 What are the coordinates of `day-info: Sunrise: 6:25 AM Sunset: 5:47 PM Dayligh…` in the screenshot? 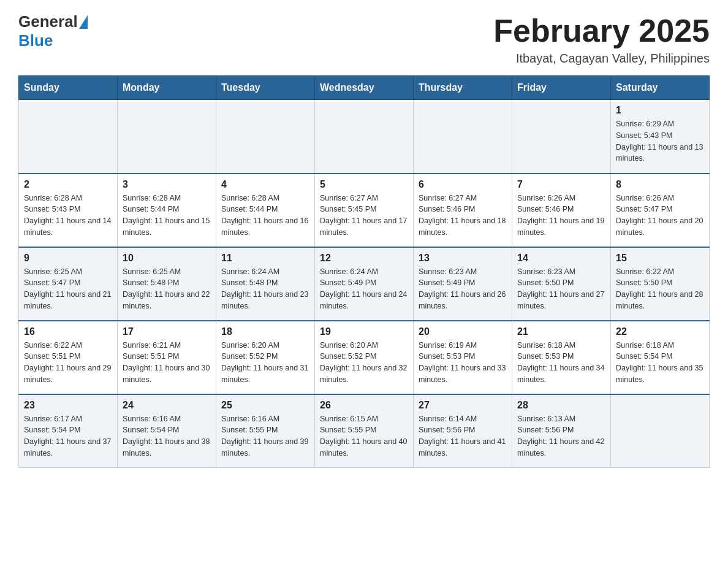 It's located at (68, 289).